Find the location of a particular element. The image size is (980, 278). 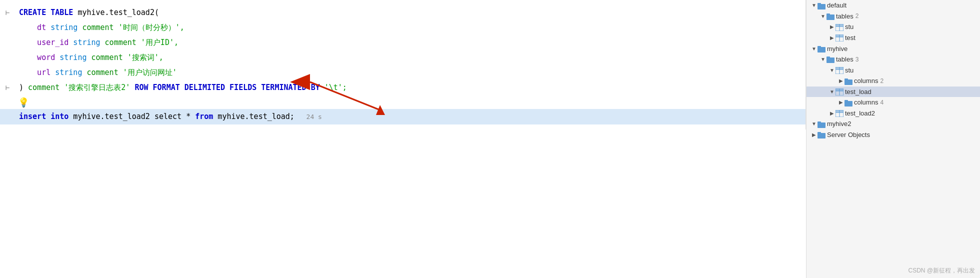

table-icon-item-test_load is located at coordinates (840, 92).